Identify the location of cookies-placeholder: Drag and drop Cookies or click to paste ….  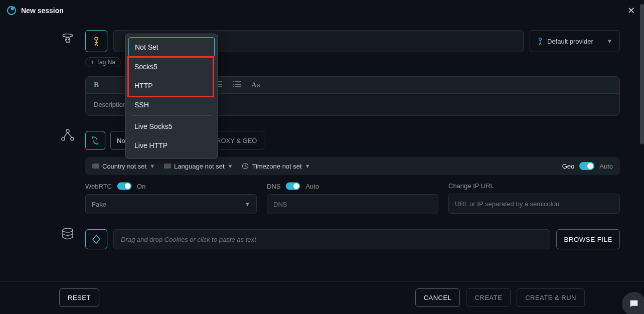
(189, 240).